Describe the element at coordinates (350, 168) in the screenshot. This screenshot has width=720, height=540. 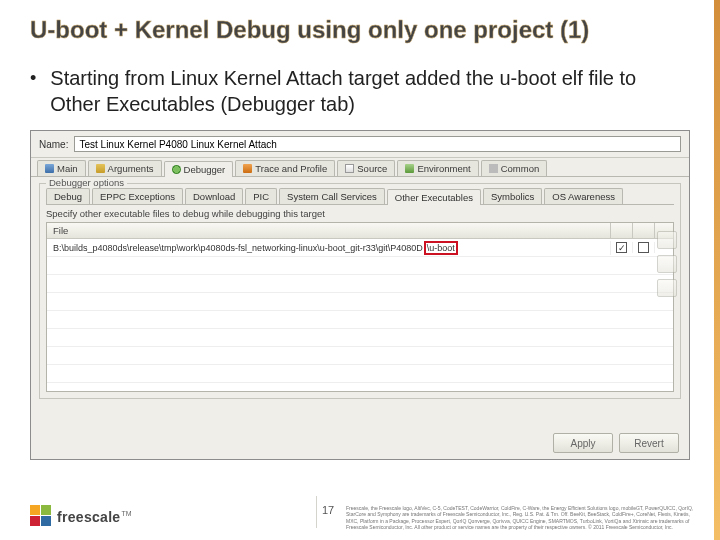
I see `source-icon` at that location.